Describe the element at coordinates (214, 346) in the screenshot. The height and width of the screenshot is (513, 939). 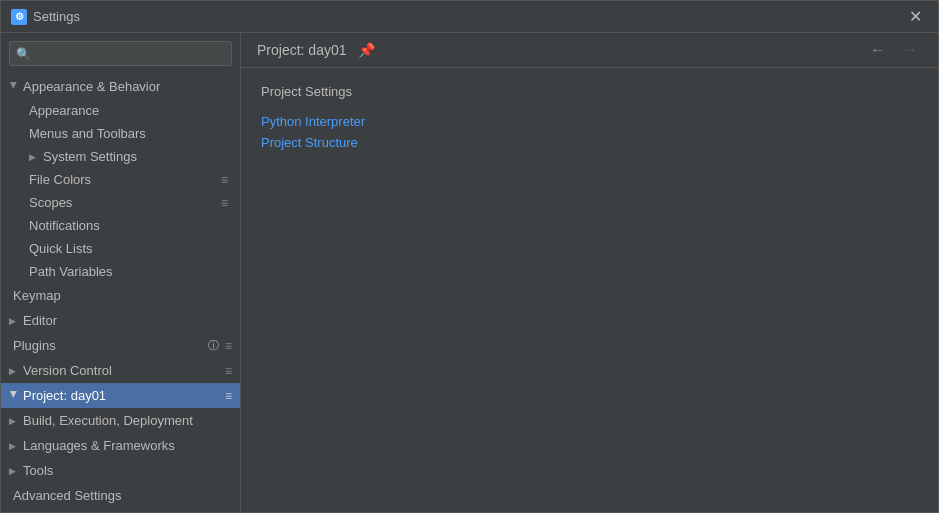
I see `plugins-badge: ⓘ` at that location.